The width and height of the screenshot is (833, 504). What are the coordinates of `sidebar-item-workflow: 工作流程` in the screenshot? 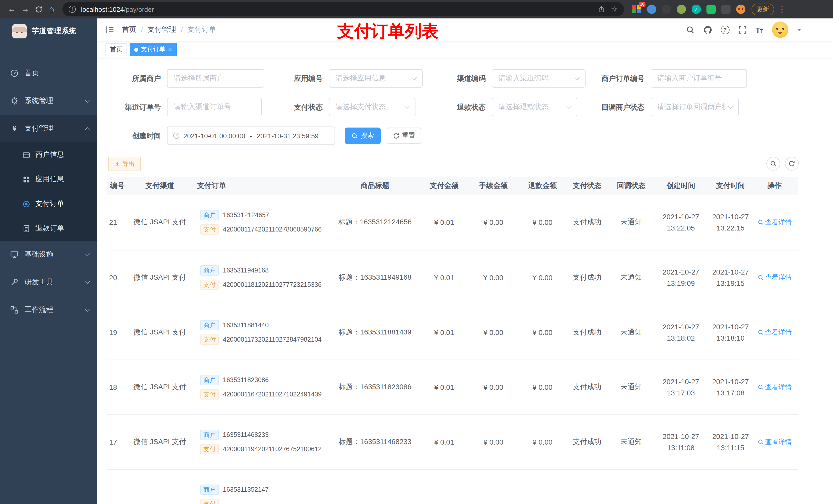 It's located at (49, 310).